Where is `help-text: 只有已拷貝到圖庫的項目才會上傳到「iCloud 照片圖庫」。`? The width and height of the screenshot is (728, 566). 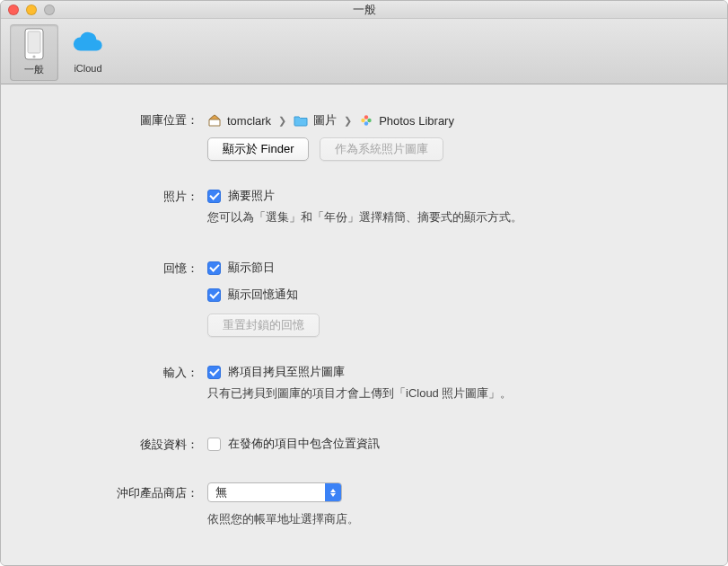 help-text: 只有已拷貝到圖庫的項目才會上傳到「iCloud 照片圖庫」。 is located at coordinates (449, 394).